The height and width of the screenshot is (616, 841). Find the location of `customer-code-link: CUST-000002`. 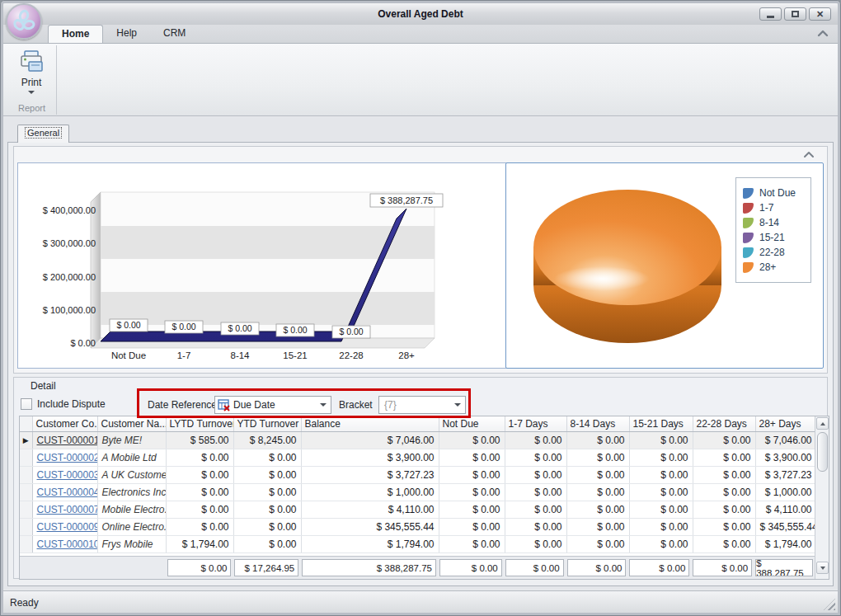

customer-code-link: CUST-000002 is located at coordinates (68, 458).